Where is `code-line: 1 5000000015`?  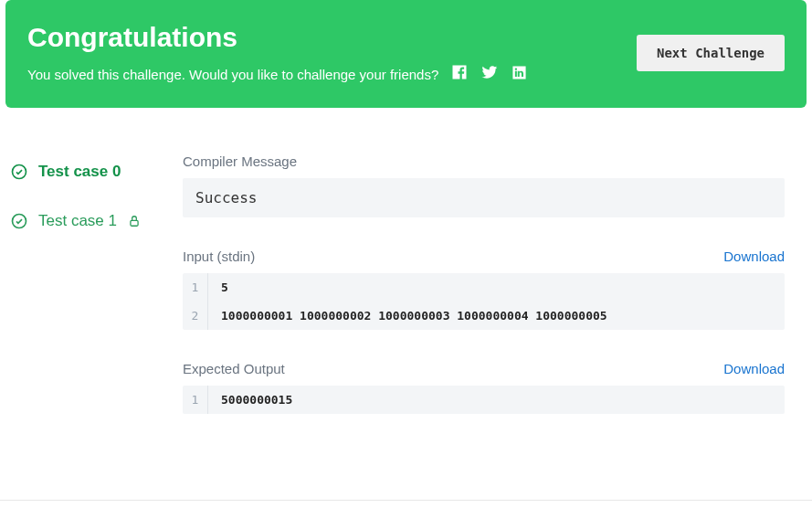 code-line: 1 5000000015 is located at coordinates (484, 400).